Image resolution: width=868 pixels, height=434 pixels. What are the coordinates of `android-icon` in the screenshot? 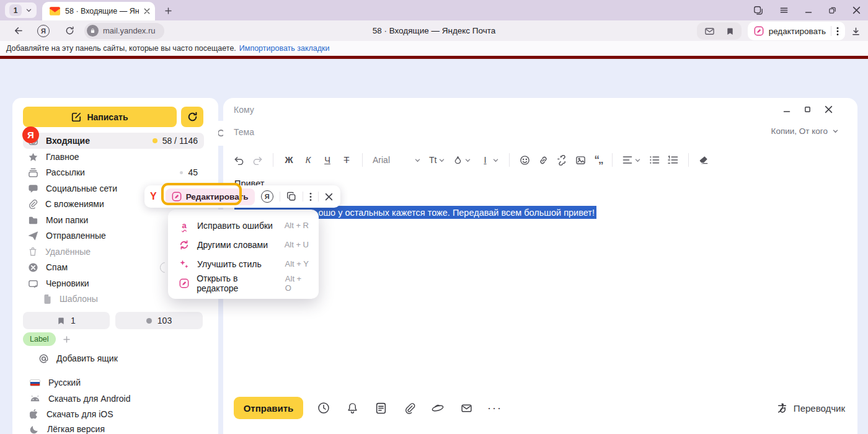 It's located at (35, 399).